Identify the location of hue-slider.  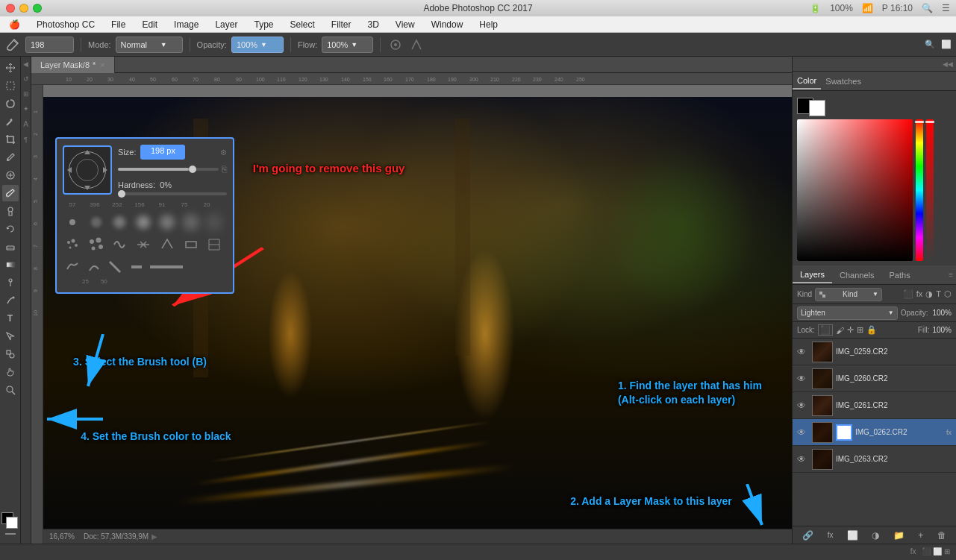
(919, 190).